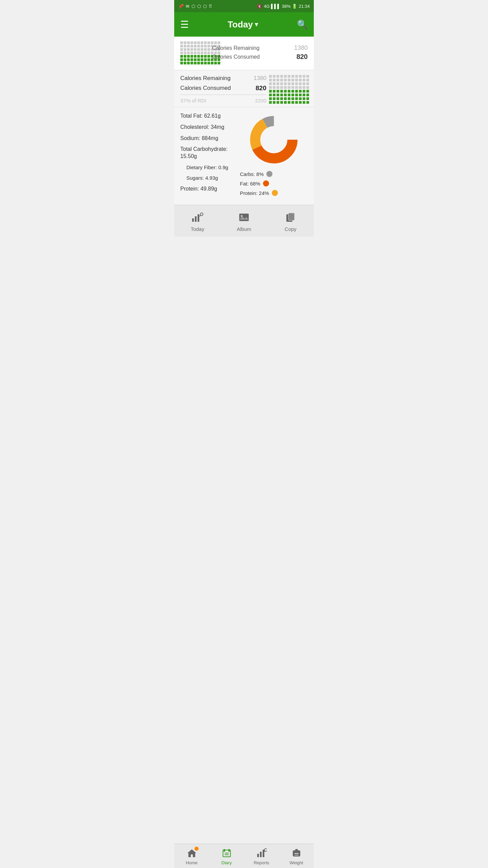 This screenshot has width=488, height=868. I want to click on instagram-icon3: ⬡, so click(205, 6).